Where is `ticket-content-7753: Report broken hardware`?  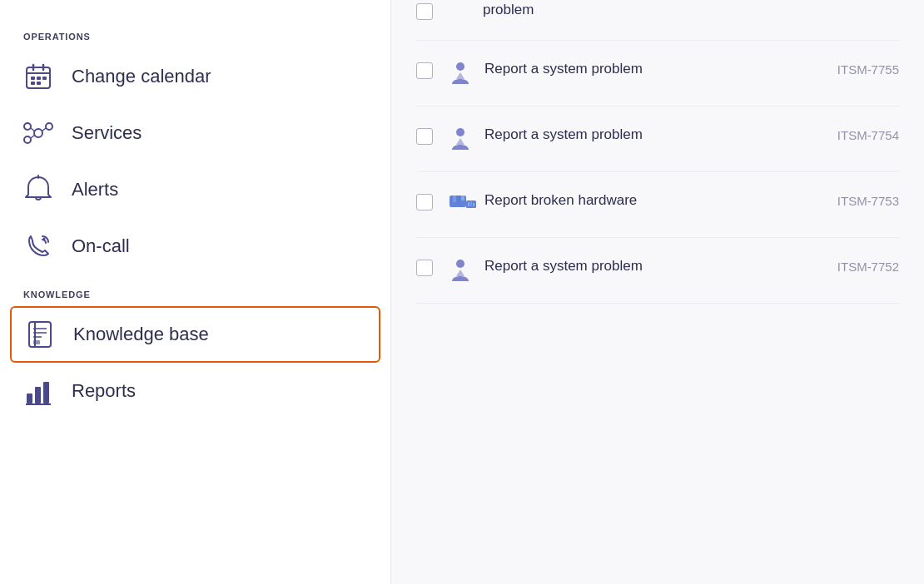
ticket-content-7753: Report broken hardware is located at coordinates (634, 205).